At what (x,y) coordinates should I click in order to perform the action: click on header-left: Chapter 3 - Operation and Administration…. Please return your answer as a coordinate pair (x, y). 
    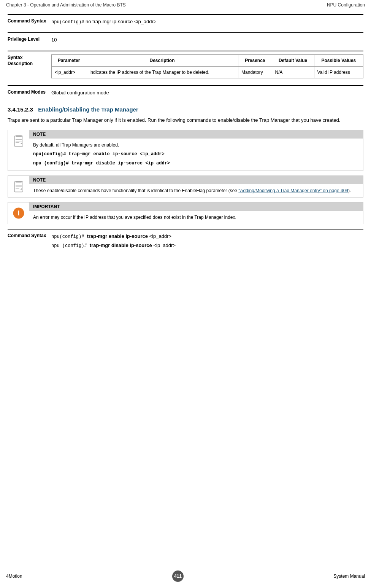
    Looking at the image, I should click on (66, 5).